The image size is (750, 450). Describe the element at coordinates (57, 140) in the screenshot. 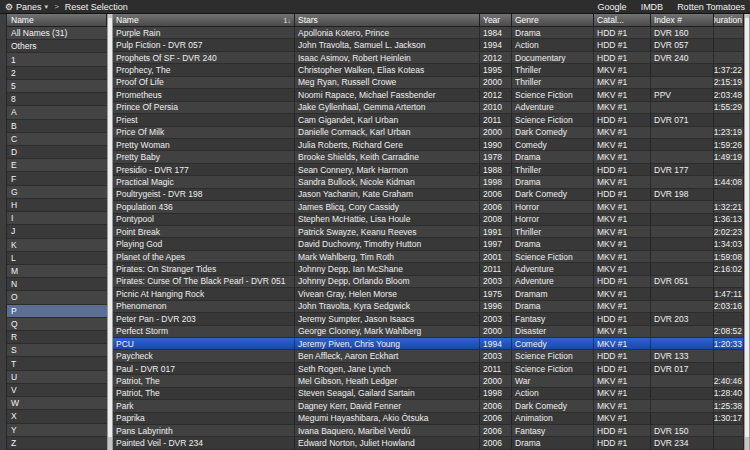

I see `sidebar-item: C` at that location.